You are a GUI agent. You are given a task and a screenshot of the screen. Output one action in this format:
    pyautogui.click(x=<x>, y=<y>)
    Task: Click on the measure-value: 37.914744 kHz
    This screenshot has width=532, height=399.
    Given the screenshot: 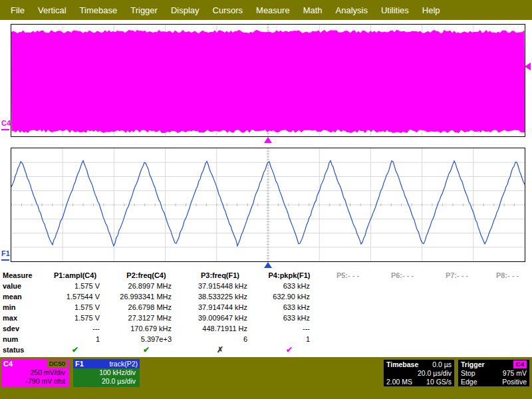 What is the action you would take?
    pyautogui.click(x=220, y=307)
    